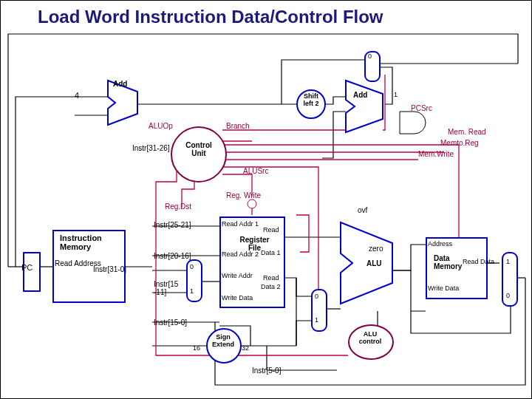  I want to click on register-file-label: Register File, so click(254, 244).